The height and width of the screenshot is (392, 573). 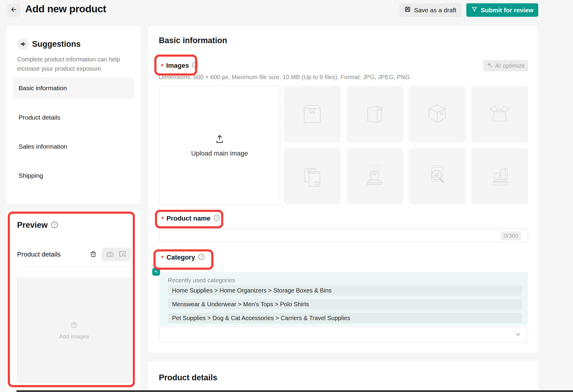 What do you see at coordinates (74, 64) in the screenshot?
I see `suggestions-description: Complete product information can help in…` at bounding box center [74, 64].